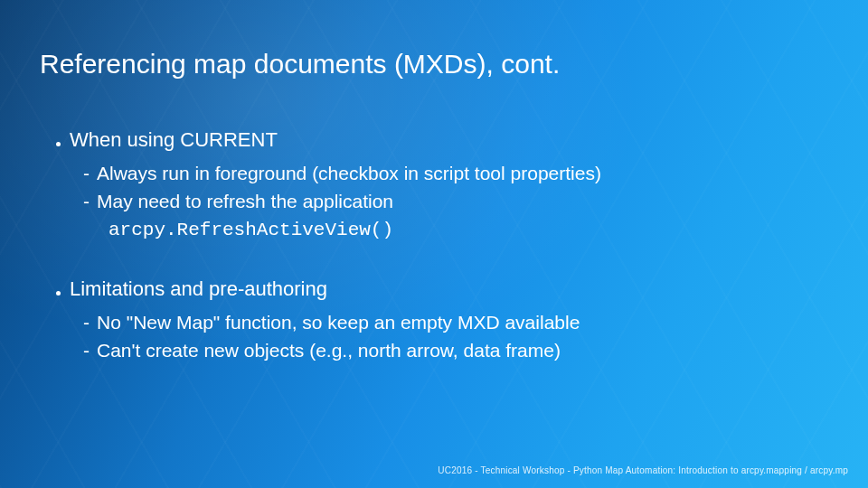  I want to click on sub-bullet-text: Always run in foreground (checkbox in sc…, so click(349, 174).